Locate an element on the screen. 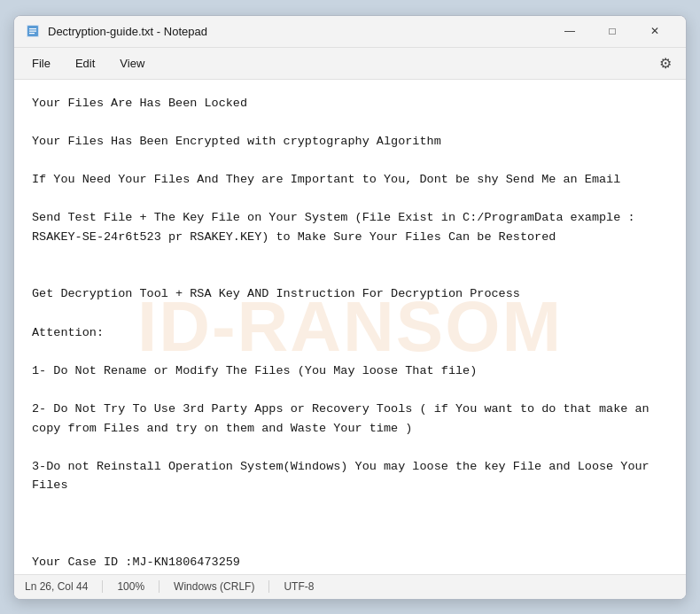 This screenshot has width=700, height=614. menu-view: View is located at coordinates (132, 64).